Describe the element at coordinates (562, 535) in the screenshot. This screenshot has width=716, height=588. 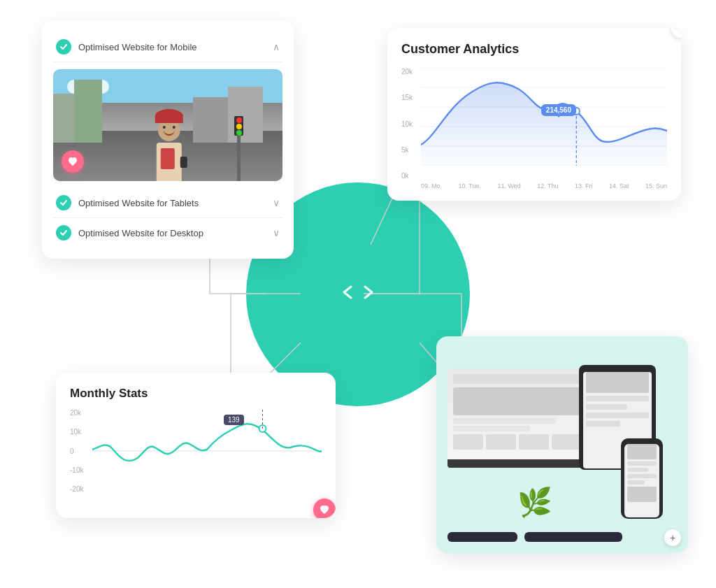
I see `devices-bottom-bar` at that location.